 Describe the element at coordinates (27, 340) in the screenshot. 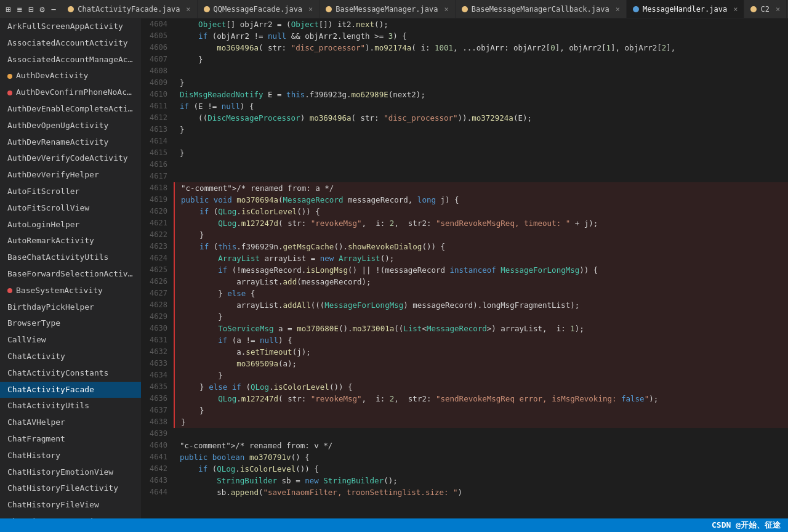

I see `sidebar-item-label-19: CallView` at that location.